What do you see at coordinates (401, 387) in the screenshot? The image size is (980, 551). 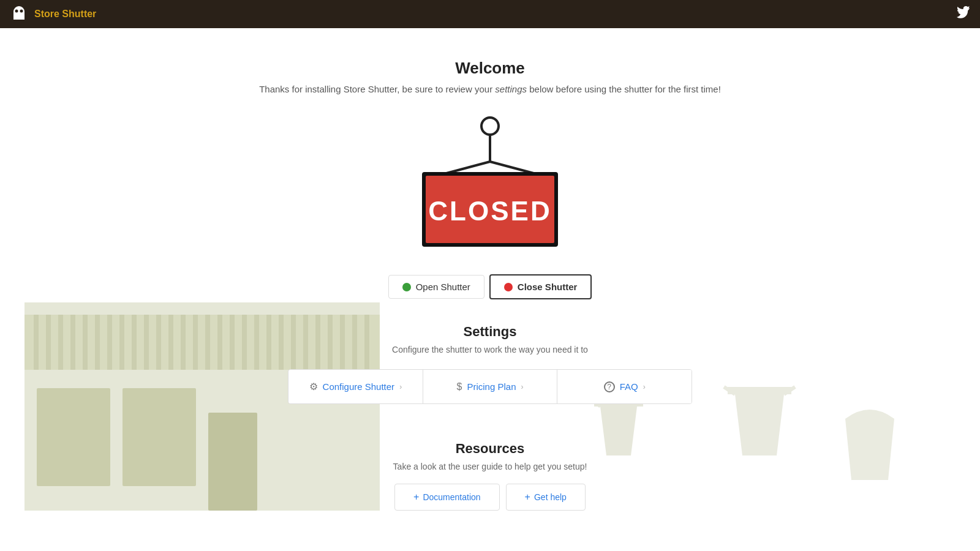 I see `configure-chevron-icon: ›` at bounding box center [401, 387].